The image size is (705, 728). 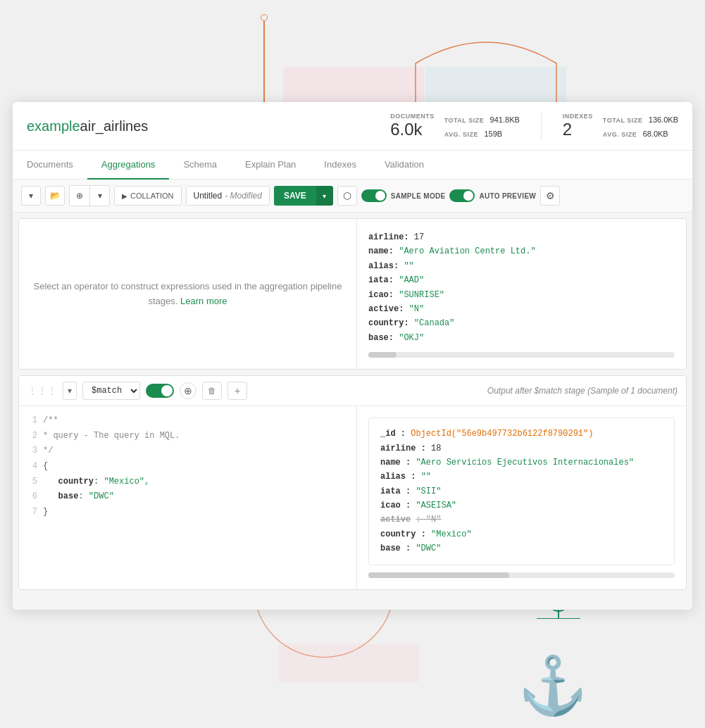 What do you see at coordinates (496, 86) in the screenshot?
I see `deco-rect-blue` at bounding box center [496, 86].